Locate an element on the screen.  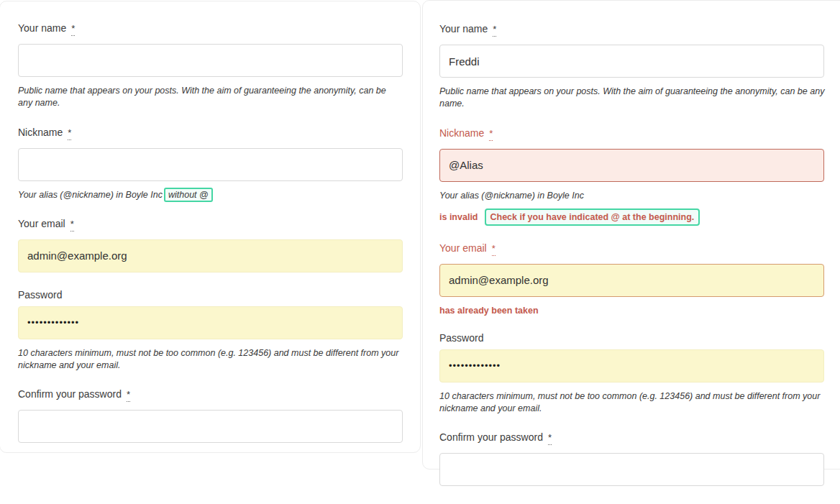
annotation-highlight-box: without @ is located at coordinates (188, 195).